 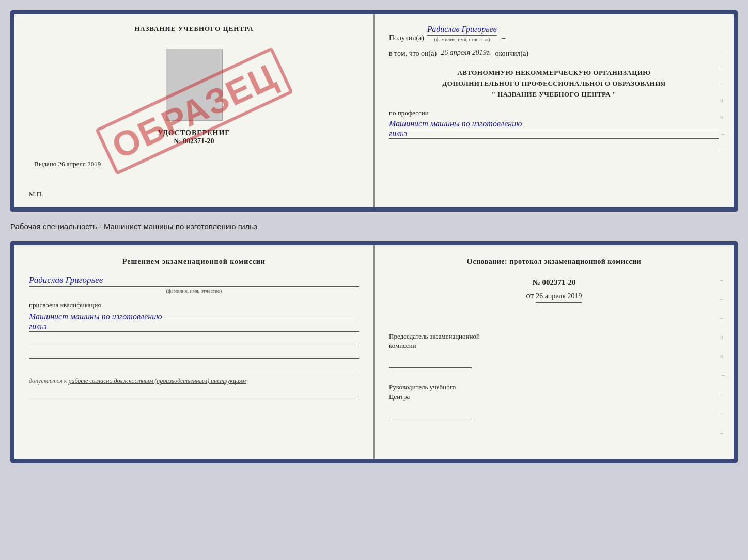 I want to click on received-line: Получил(а) Радислав Григорьев (фамилия, …, so click(x=554, y=34).